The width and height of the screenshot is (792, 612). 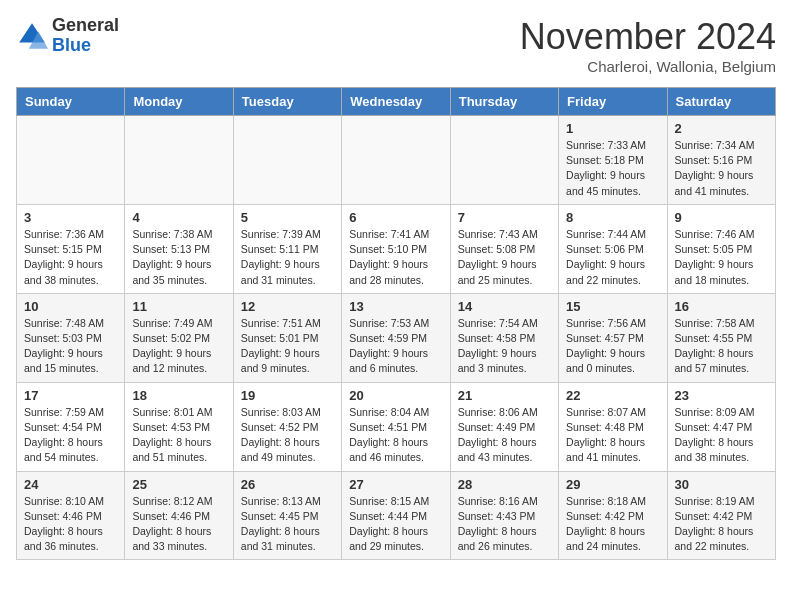 What do you see at coordinates (613, 516) in the screenshot?
I see `calendar-cell: 29Sunrise: 8:18 AMSunset: 4:42 PMDayligh…` at bounding box center [613, 516].